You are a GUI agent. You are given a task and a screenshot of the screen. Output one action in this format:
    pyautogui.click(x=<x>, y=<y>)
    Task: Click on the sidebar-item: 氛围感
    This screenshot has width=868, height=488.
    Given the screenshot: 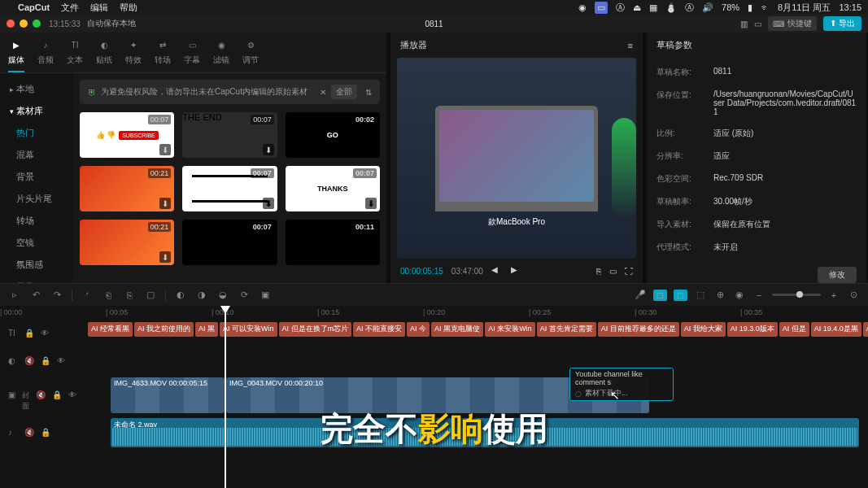 What is the action you would take?
    pyautogui.click(x=37, y=265)
    